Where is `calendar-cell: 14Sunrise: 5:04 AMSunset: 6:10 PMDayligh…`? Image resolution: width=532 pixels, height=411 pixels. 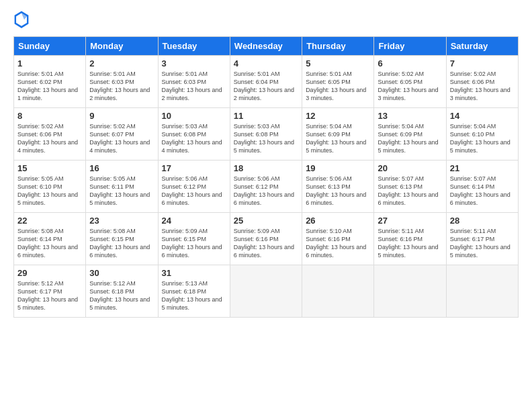
calendar-cell: 14Sunrise: 5:04 AMSunset: 6:10 PMDayligh… is located at coordinates (482, 134).